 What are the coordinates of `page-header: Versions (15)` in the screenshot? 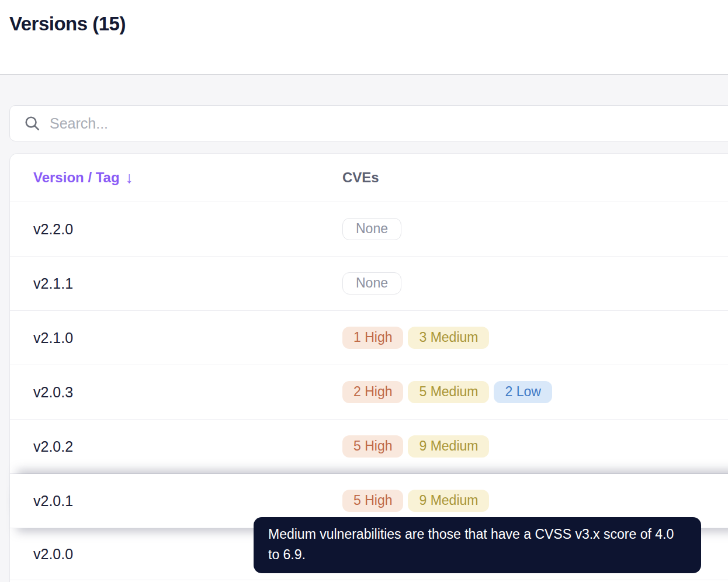 It's located at (364, 37).